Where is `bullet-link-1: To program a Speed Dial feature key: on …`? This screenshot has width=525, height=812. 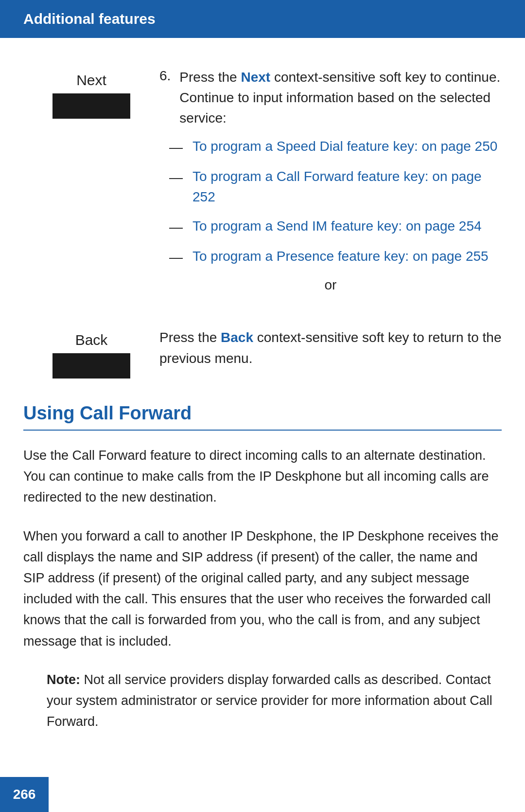
bullet-link-1: To program a Speed Dial feature key: on … is located at coordinates (345, 146).